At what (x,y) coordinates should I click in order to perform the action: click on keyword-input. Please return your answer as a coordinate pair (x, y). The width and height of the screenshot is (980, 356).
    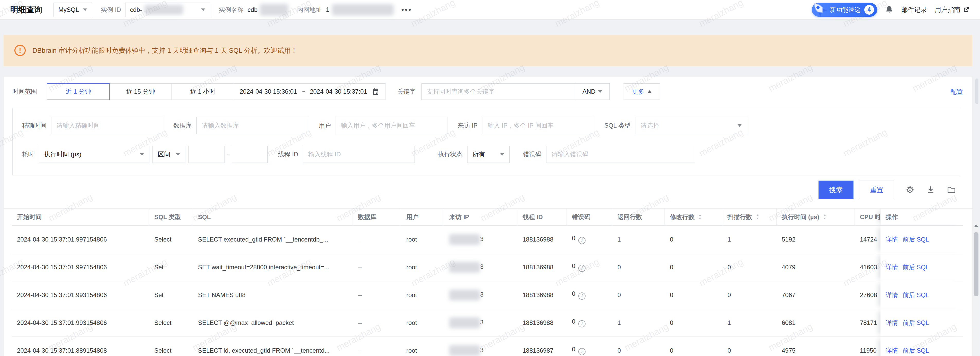
    Looking at the image, I should click on (498, 91).